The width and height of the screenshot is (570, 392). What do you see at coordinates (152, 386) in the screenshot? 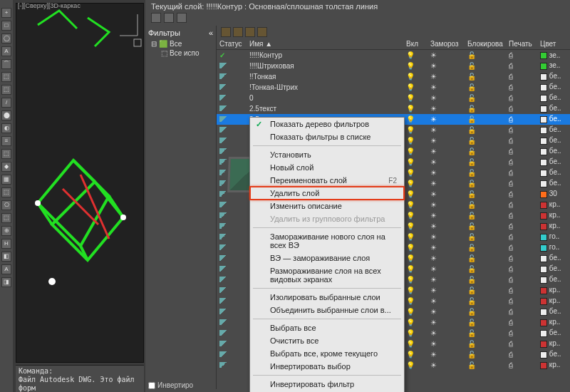
I see `invert-checkbox` at bounding box center [152, 386].